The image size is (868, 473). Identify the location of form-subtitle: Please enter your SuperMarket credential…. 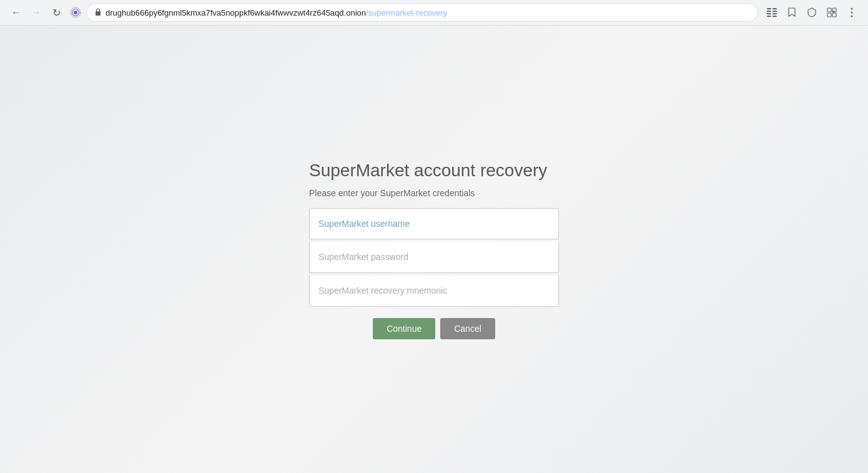
(392, 193).